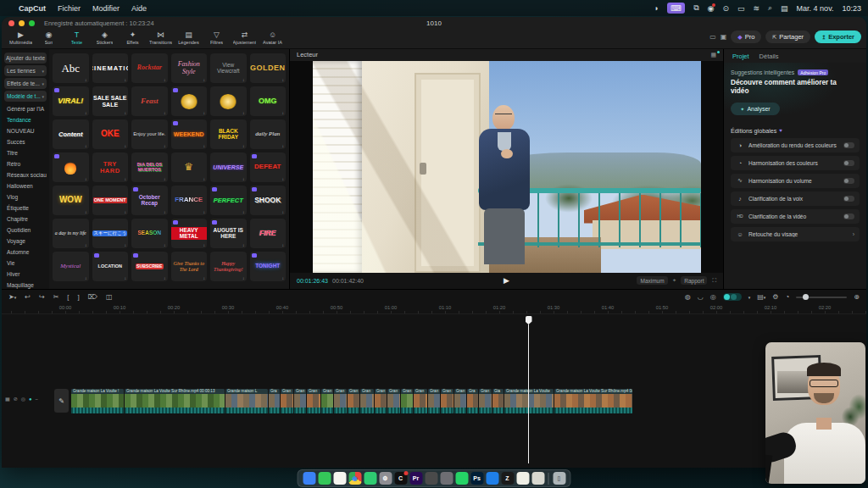  I want to click on redo-icon: ↪, so click(42, 297).